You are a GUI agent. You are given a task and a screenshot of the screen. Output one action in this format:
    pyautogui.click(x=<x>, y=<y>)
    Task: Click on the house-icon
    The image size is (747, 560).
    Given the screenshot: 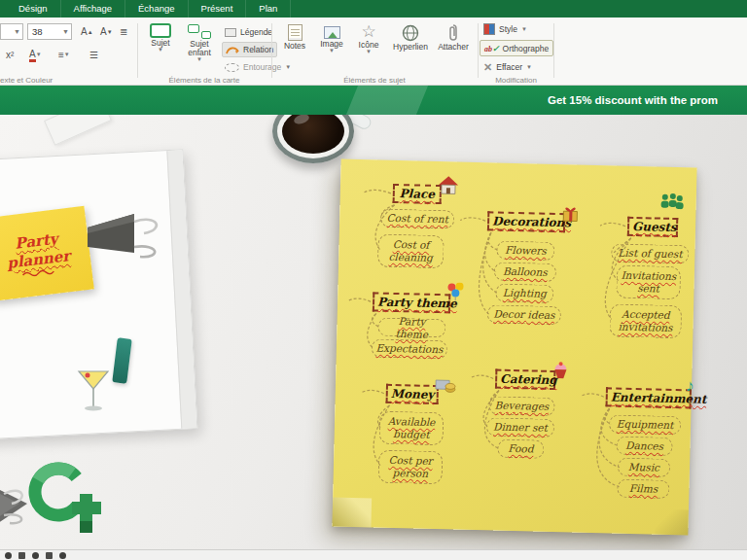 What is the action you would take?
    pyautogui.click(x=448, y=185)
    